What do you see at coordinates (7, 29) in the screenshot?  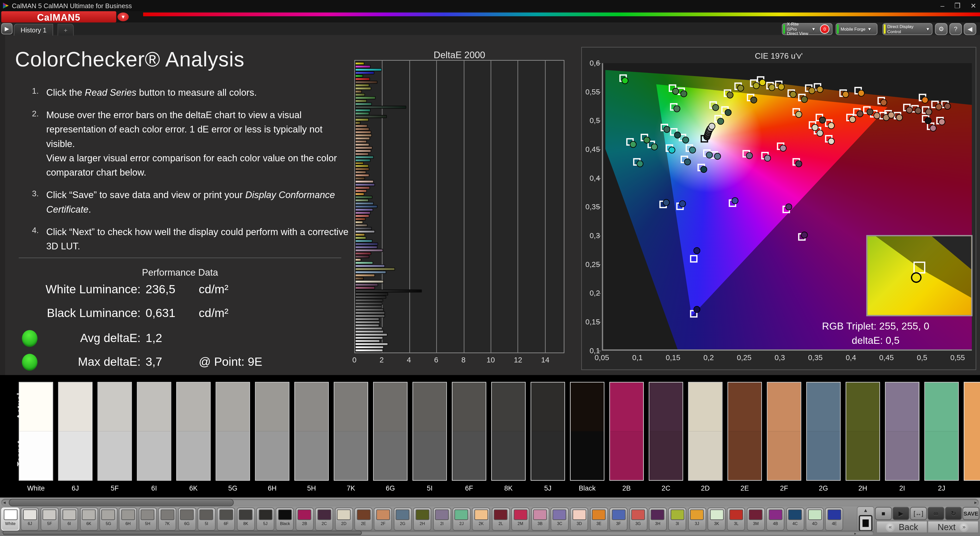 I see `session-play-button: ▶` at bounding box center [7, 29].